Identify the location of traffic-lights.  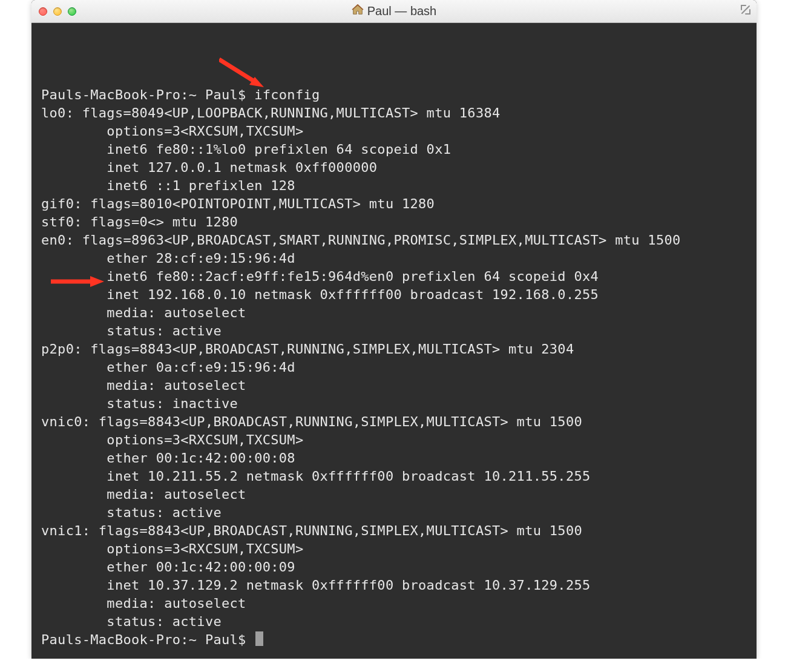
(54, 12).